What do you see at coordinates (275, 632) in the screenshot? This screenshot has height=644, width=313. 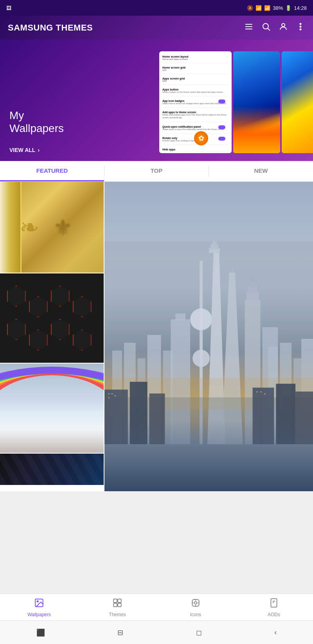 I see `back-button: ‹` at bounding box center [275, 632].